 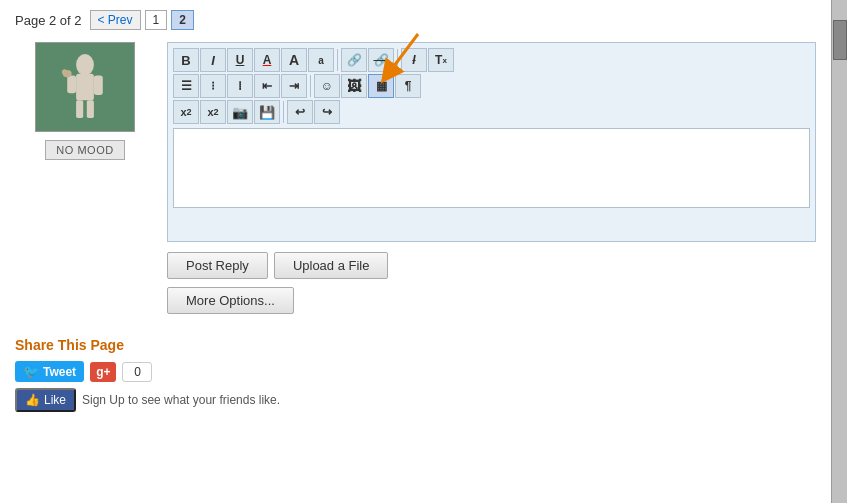 What do you see at coordinates (416, 345) in the screenshot?
I see `share-title: Share This Page` at bounding box center [416, 345].